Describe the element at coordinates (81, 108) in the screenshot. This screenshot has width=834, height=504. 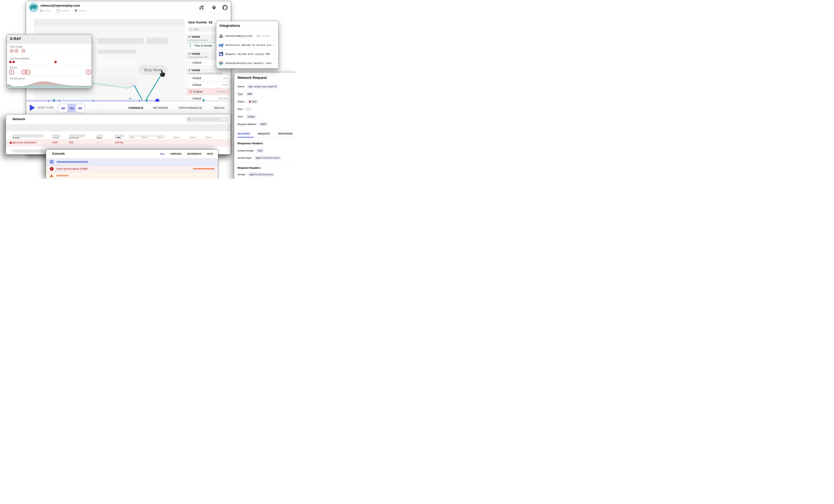
I see `skip-forward-button` at that location.